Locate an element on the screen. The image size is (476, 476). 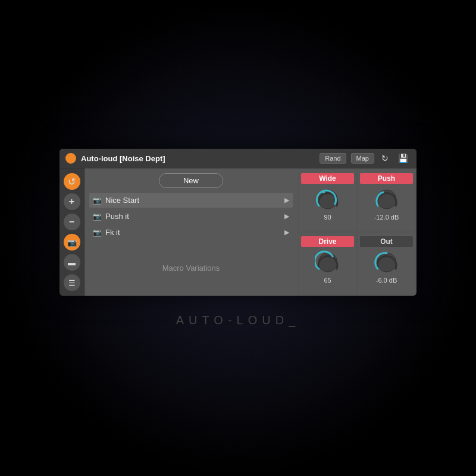
wide-knob is located at coordinates (328, 199).